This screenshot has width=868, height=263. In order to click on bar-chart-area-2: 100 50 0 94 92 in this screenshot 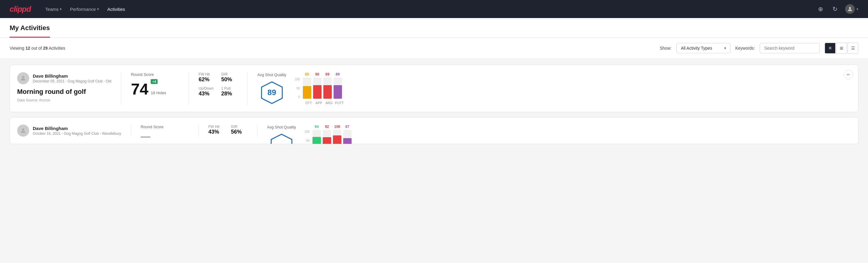, I will do `click(329, 134)`.